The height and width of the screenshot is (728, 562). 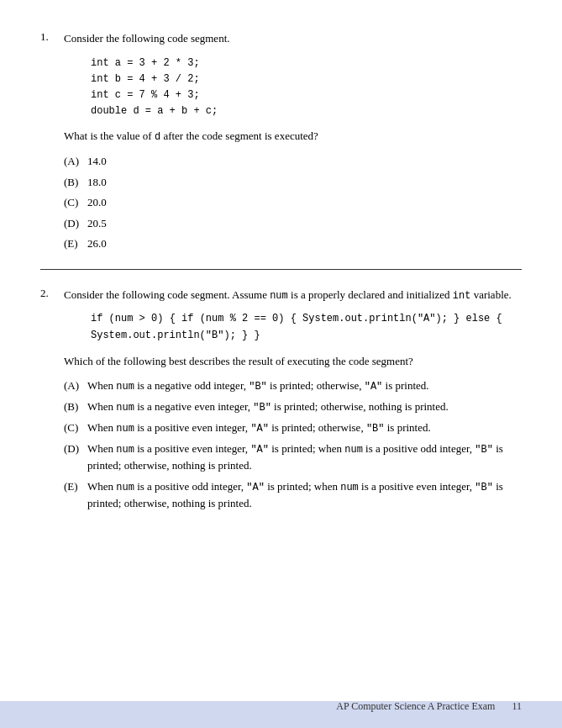 I want to click on choice-label-1b: (B), so click(x=74, y=182).